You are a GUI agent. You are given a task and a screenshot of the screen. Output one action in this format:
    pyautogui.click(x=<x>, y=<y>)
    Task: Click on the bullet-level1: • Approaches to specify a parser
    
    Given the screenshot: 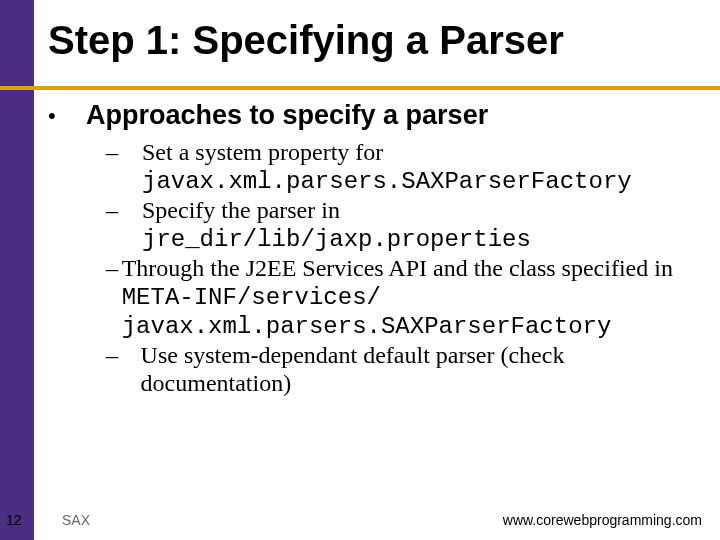 What is the action you would take?
    pyautogui.click(x=373, y=116)
    